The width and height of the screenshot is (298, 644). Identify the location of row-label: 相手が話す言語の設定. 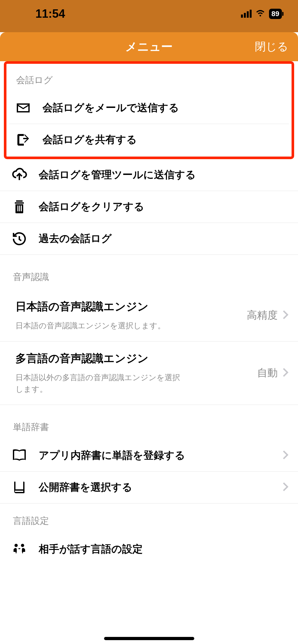
(164, 549).